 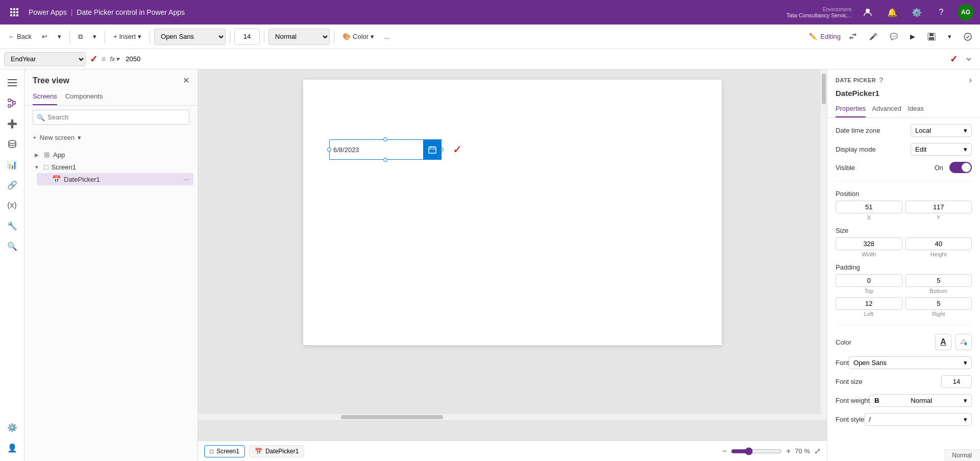 I want to click on screen-tab-datepicker: 📅 DatePicker1, so click(x=277, y=451).